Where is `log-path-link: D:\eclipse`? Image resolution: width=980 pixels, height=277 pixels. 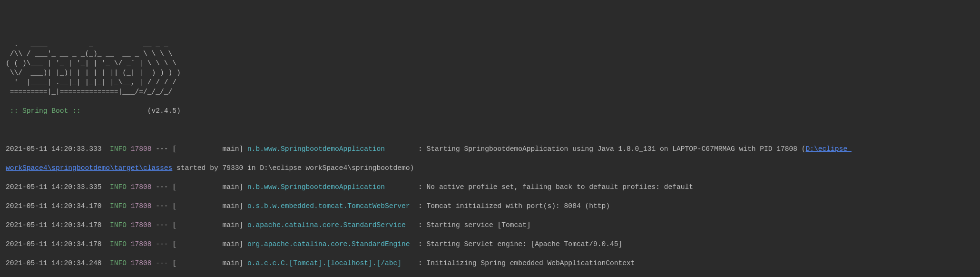 log-path-link: D:\eclipse is located at coordinates (829, 149).